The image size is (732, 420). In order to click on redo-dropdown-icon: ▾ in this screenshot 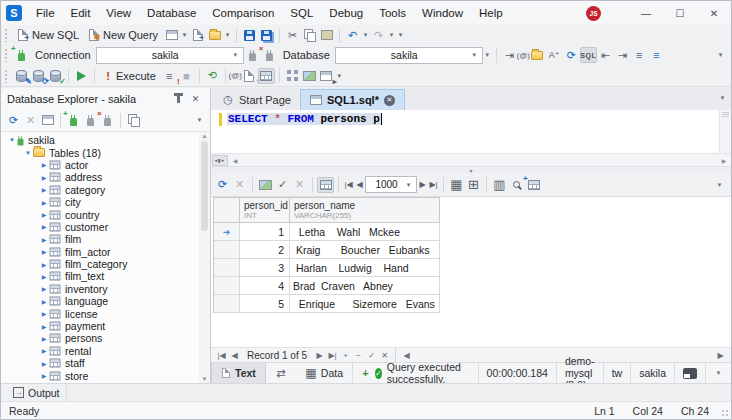, I will do `click(392, 35)`.